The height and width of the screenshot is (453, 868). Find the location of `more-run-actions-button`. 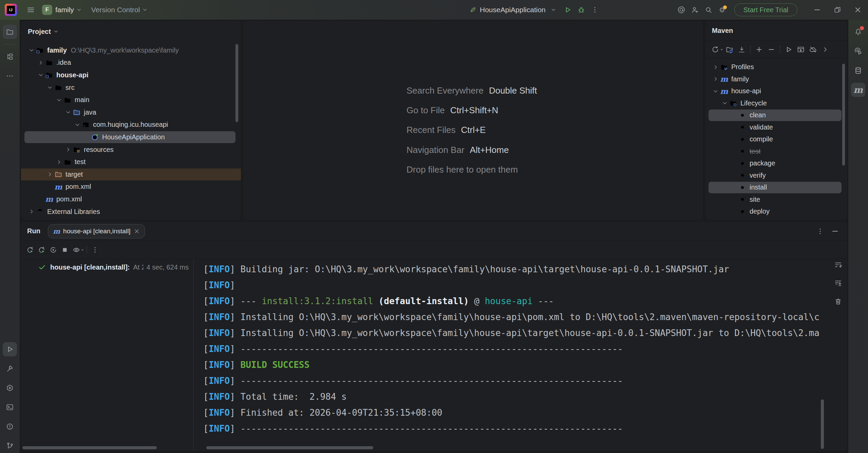

more-run-actions-button is located at coordinates (595, 10).